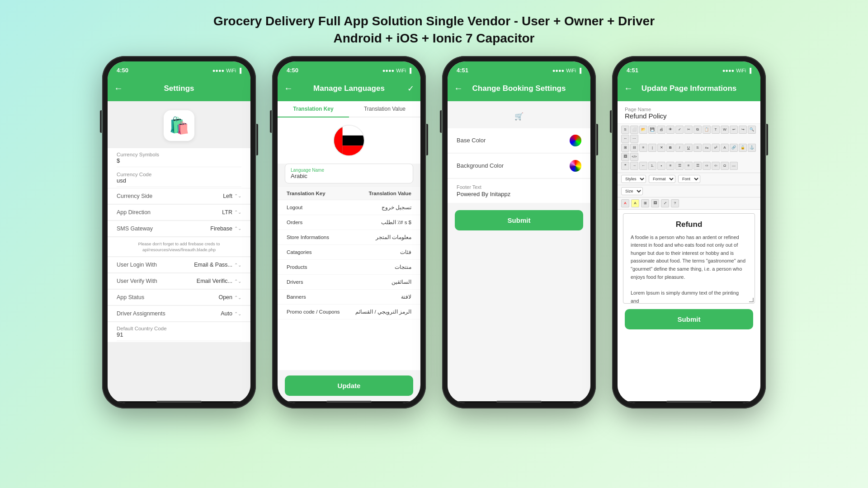 The width and height of the screenshot is (868, 488). I want to click on format-select: Format, so click(662, 179).